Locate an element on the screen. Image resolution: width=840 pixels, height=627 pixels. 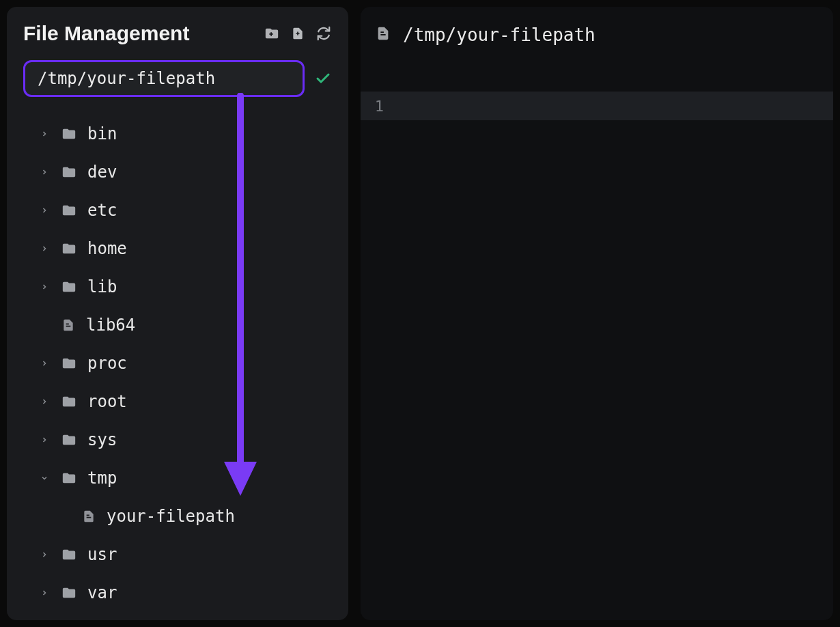
tree-folder-tmp: tmp is located at coordinates (185, 478).